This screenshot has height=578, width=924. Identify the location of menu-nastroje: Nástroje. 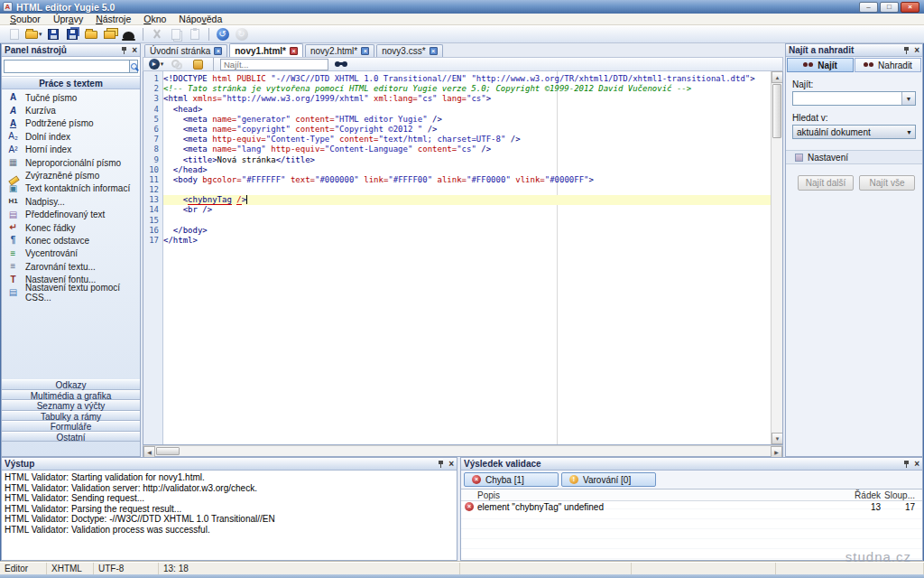
(114, 20).